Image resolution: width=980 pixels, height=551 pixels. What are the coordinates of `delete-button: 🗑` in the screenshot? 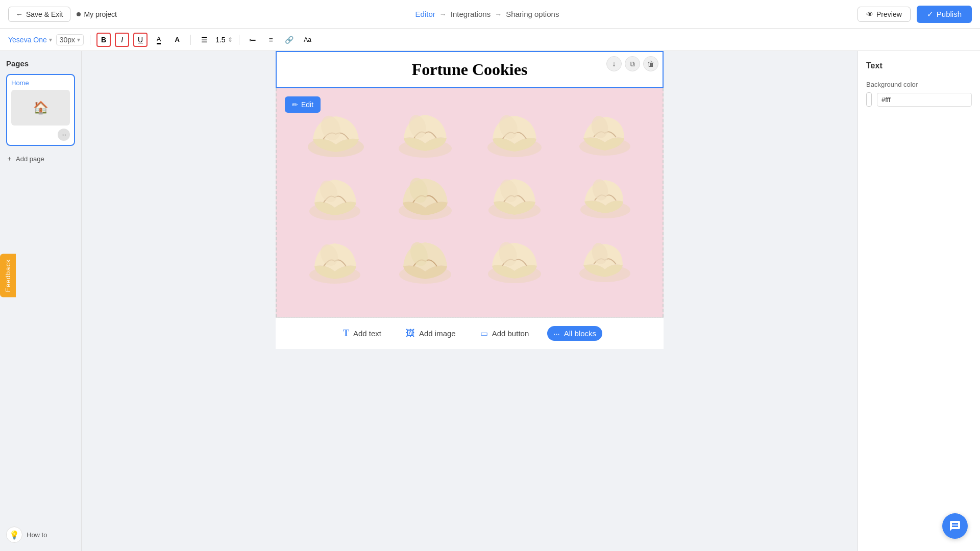 It's located at (651, 64).